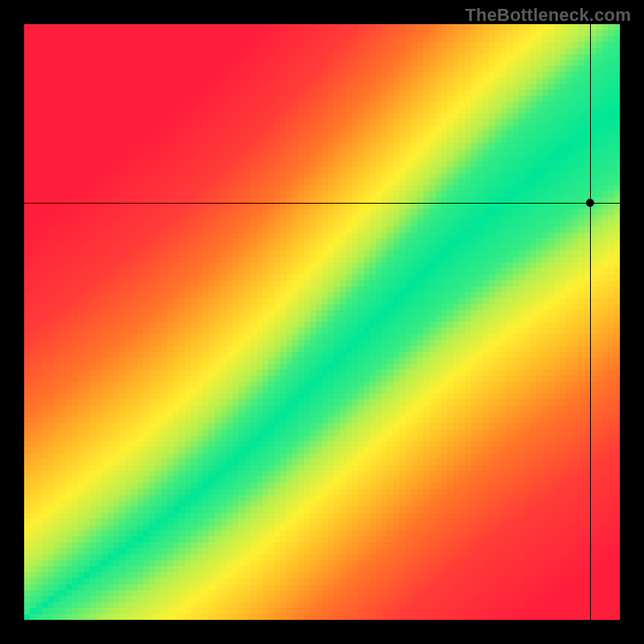  What do you see at coordinates (590, 203) in the screenshot?
I see `selection-marker` at bounding box center [590, 203].